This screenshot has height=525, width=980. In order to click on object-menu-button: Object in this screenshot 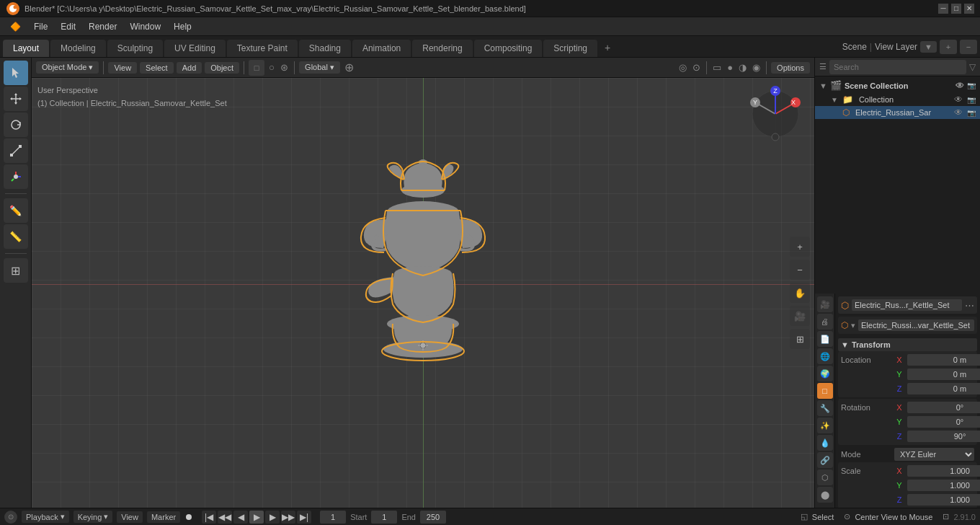, I will do `click(222, 68)`.